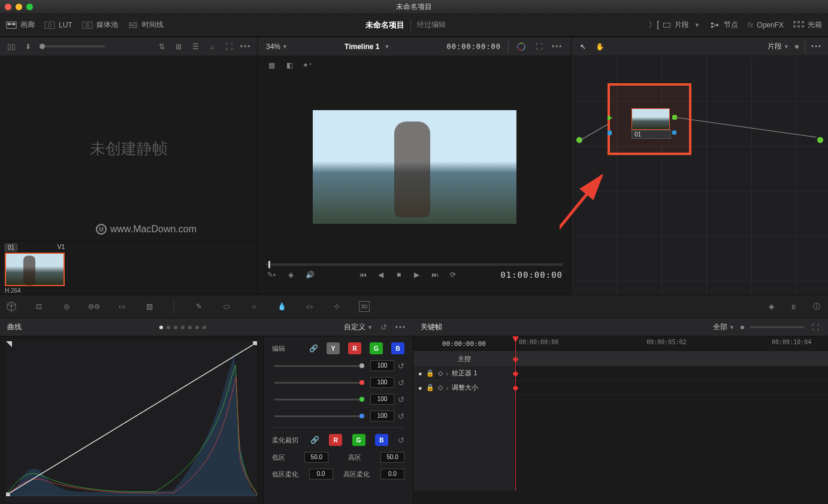 Image resolution: width=828 pixels, height=504 pixels. Describe the element at coordinates (19, 7) in the screenshot. I see `minimize-icon` at that location.